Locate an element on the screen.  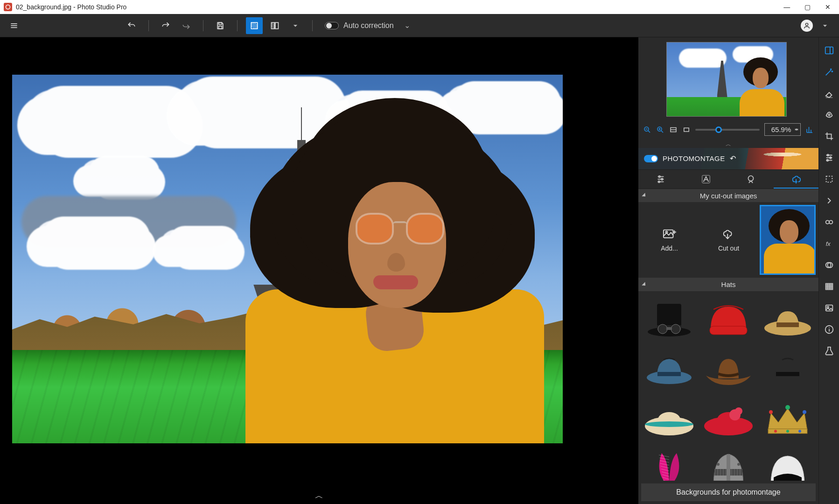
side-tab-marquee-icon is located at coordinates (829, 179).